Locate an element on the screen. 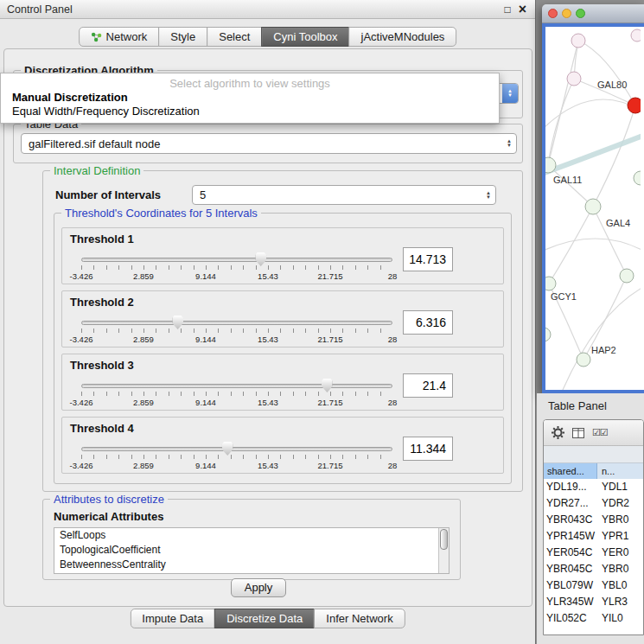  threshold-3-slider: -3.426 2.859 9.144 15.43 21.715 28 is located at coordinates (237, 395).